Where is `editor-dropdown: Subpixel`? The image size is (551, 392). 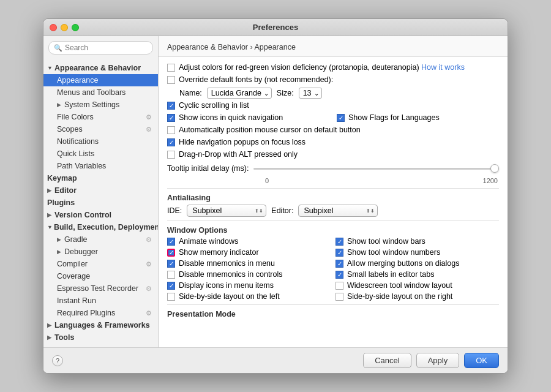 editor-dropdown: Subpixel is located at coordinates (338, 211).